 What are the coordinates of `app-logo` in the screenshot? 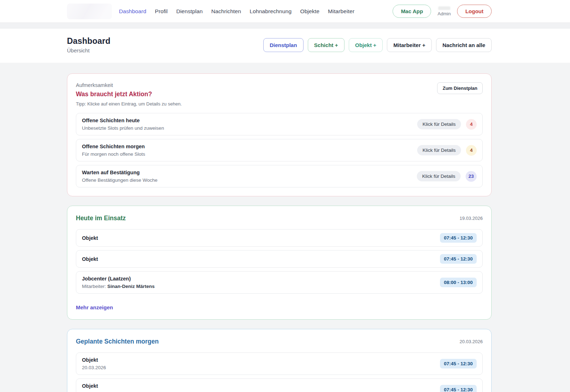 It's located at (89, 11).